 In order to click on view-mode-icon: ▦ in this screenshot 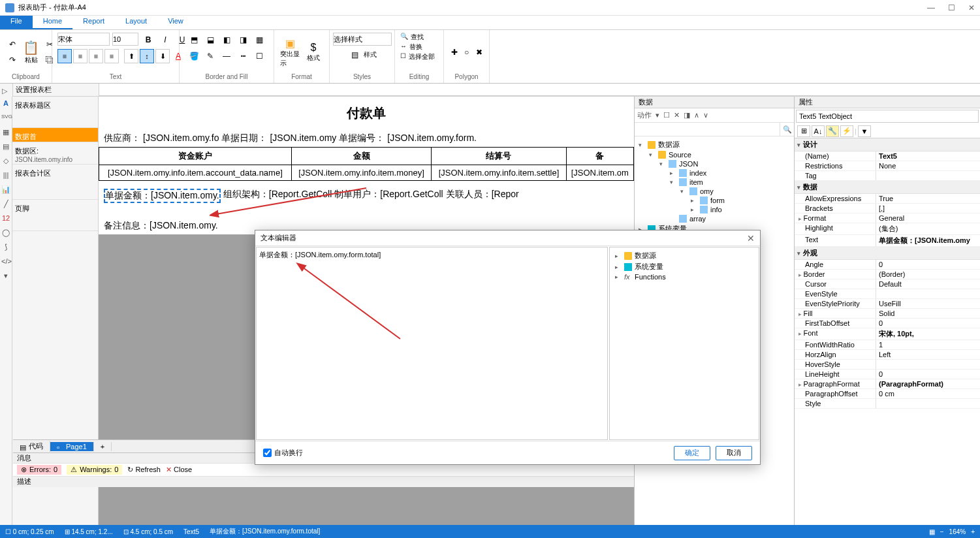, I will do `click(932, 531)`.